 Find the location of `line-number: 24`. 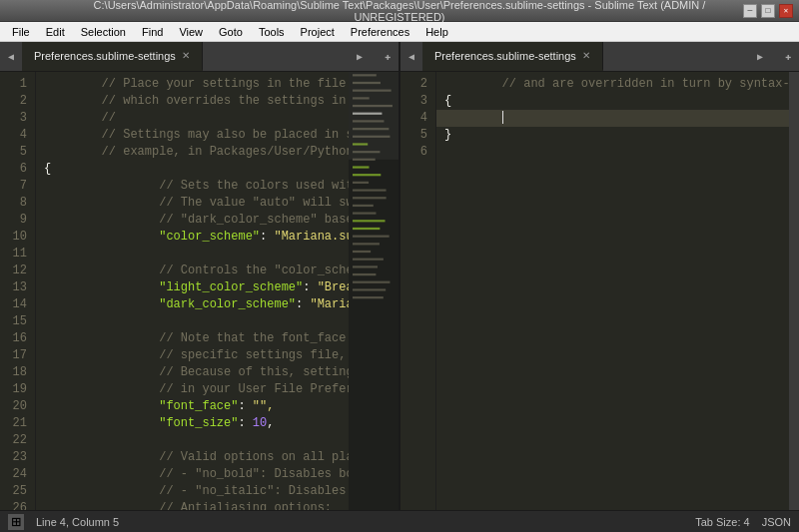

line-number: 24 is located at coordinates (16, 475).